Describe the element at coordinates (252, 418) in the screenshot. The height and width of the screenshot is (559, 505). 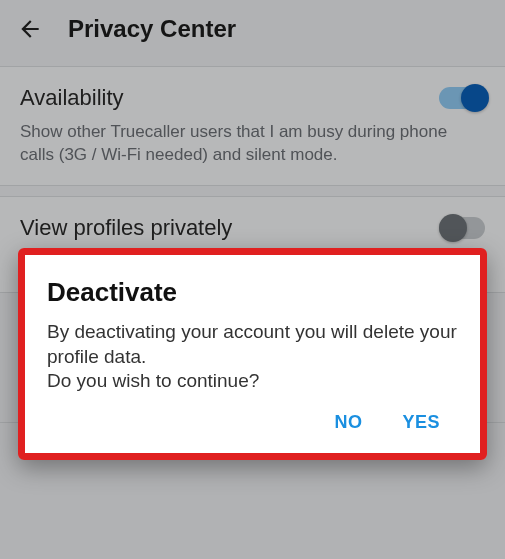
I see `dialog-actions: NO YES` at that location.